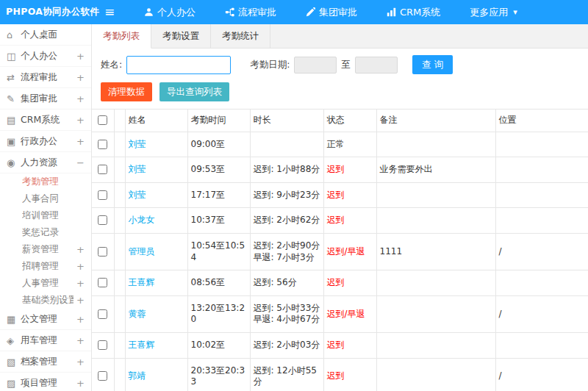  I want to click on tab-attendance-stats: 考勤统计, so click(241, 36).